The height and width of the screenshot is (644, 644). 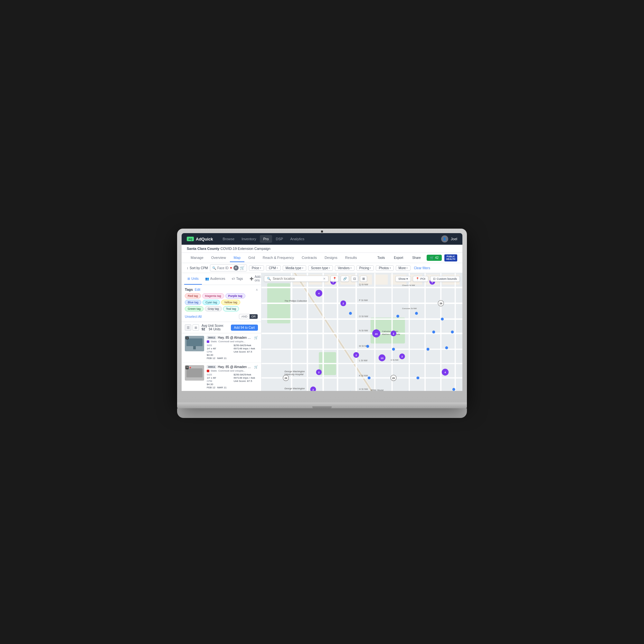 I want to click on nav-browse: Browse, so click(x=229, y=239).